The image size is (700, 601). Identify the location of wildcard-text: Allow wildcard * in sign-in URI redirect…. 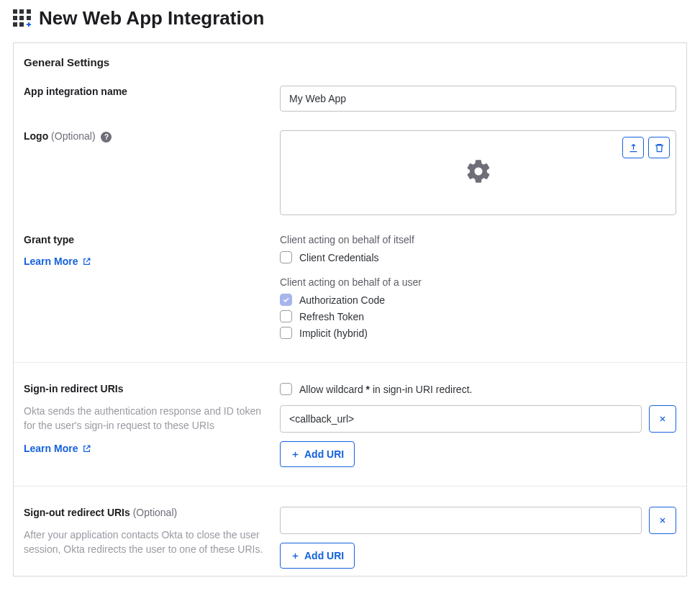
(386, 389).